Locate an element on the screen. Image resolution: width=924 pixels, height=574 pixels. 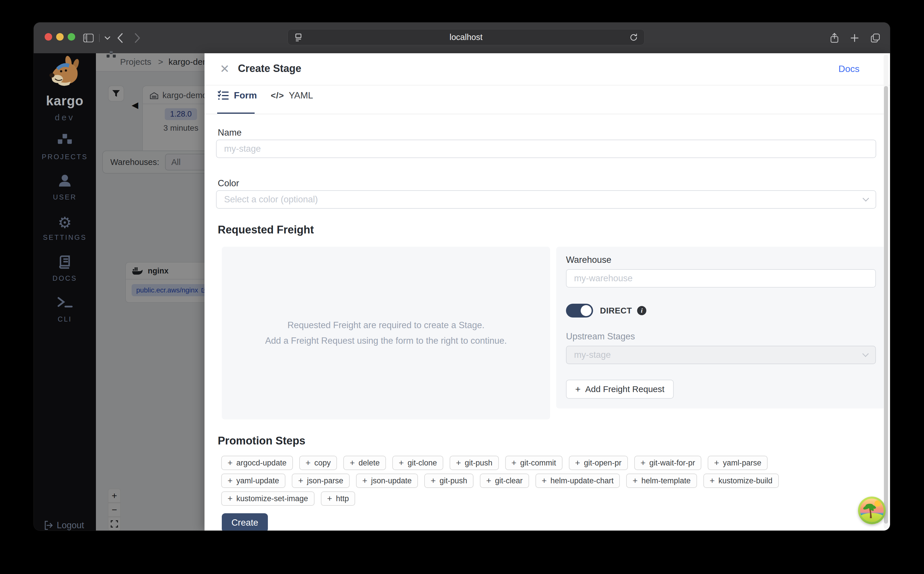
name-input: my-stage is located at coordinates (546, 149).